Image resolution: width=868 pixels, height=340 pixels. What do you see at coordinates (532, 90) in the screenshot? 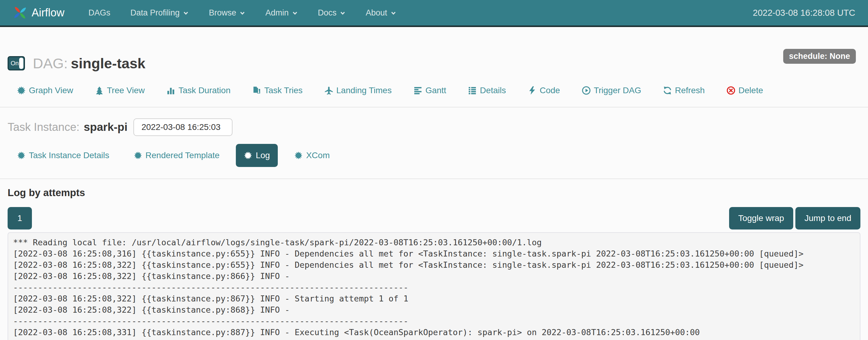
I see `bolt-icon` at bounding box center [532, 90].